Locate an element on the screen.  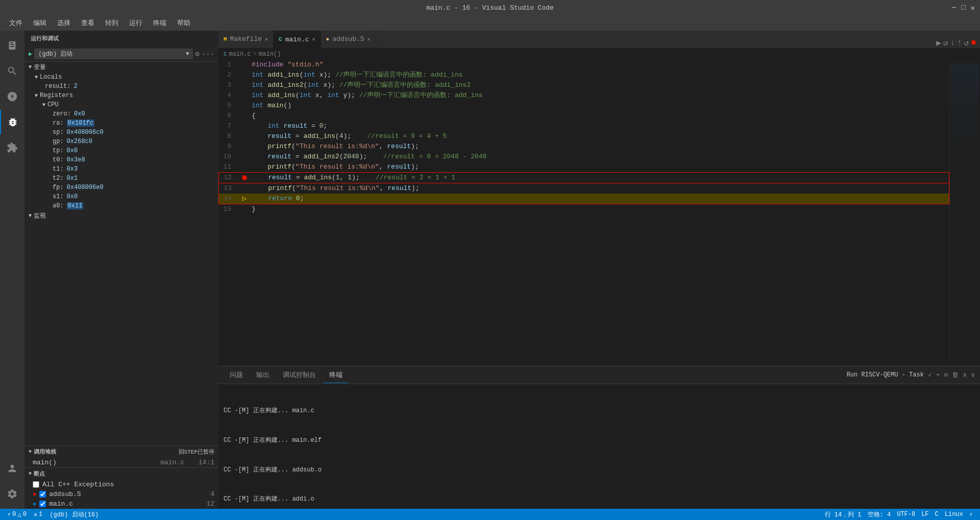
menu-help: 帮助 is located at coordinates (184, 23).